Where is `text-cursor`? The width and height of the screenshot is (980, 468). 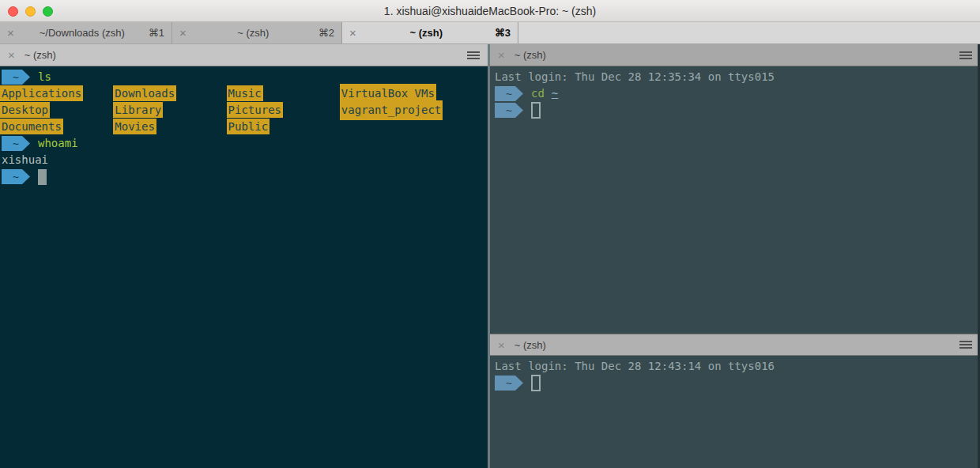
text-cursor is located at coordinates (43, 177).